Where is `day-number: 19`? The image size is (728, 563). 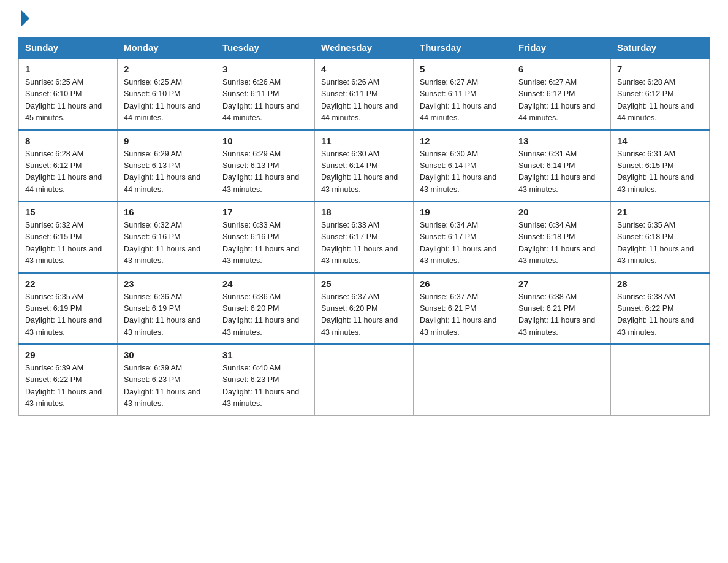
day-number: 19 is located at coordinates (463, 212).